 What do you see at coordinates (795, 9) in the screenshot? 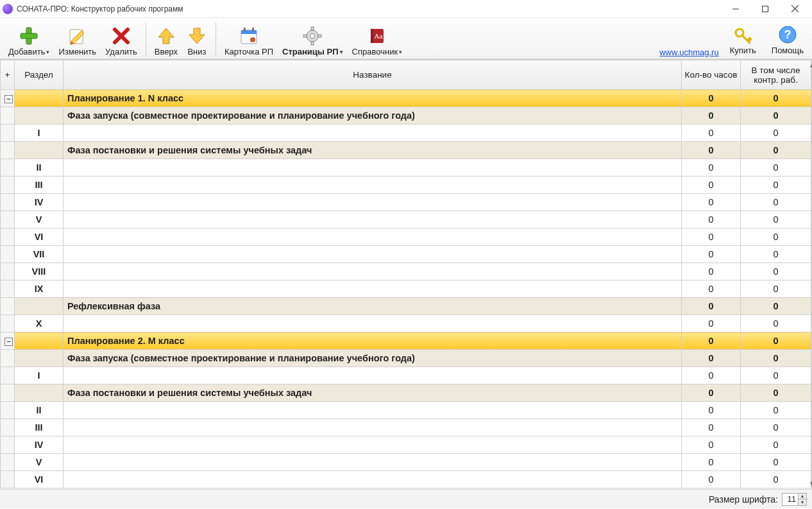
I see `window-close-button` at bounding box center [795, 9].